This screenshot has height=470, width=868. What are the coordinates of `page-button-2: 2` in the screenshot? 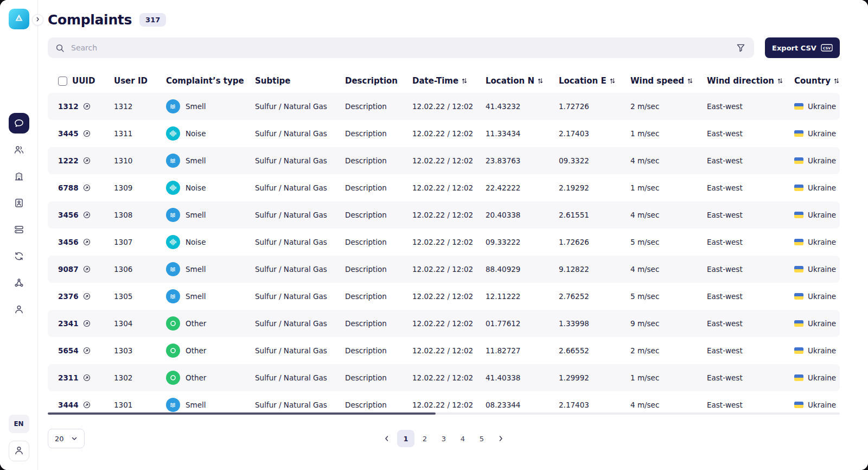 It's located at (425, 439).